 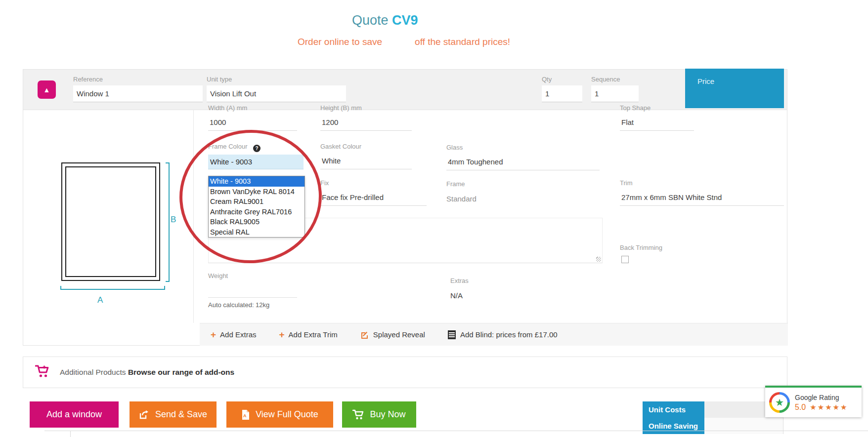 I want to click on frame-field-group: Frame Standard, so click(x=496, y=194).